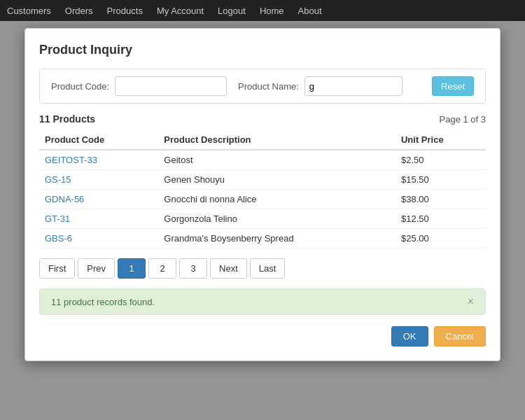 Image resolution: width=525 pixels, height=420 pixels. What do you see at coordinates (277, 140) in the screenshot?
I see `col-product-description: Product Description` at bounding box center [277, 140].